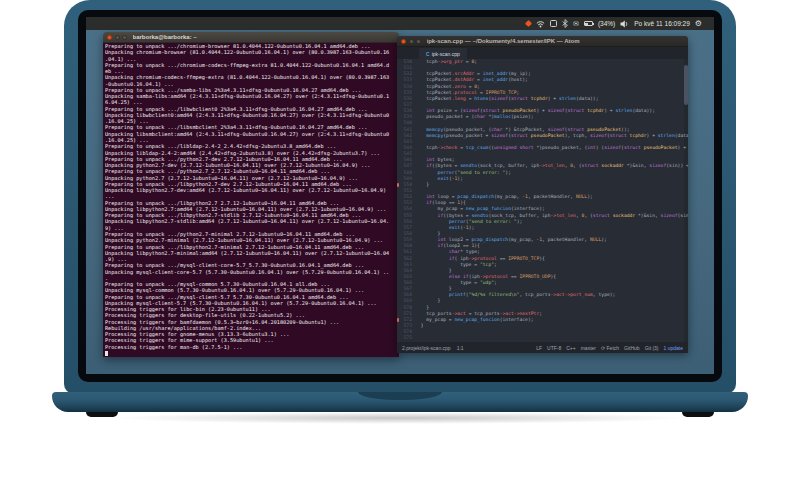 The width and height of the screenshot is (800, 477). Describe the element at coordinates (460, 348) in the screenshot. I see `status-cursor-position: 1:1` at that location.